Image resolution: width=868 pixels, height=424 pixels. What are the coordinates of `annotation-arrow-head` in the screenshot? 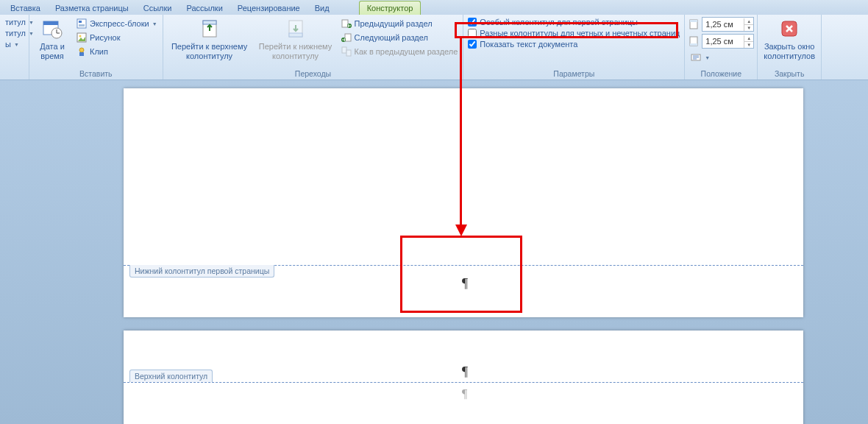 It's located at (461, 230).